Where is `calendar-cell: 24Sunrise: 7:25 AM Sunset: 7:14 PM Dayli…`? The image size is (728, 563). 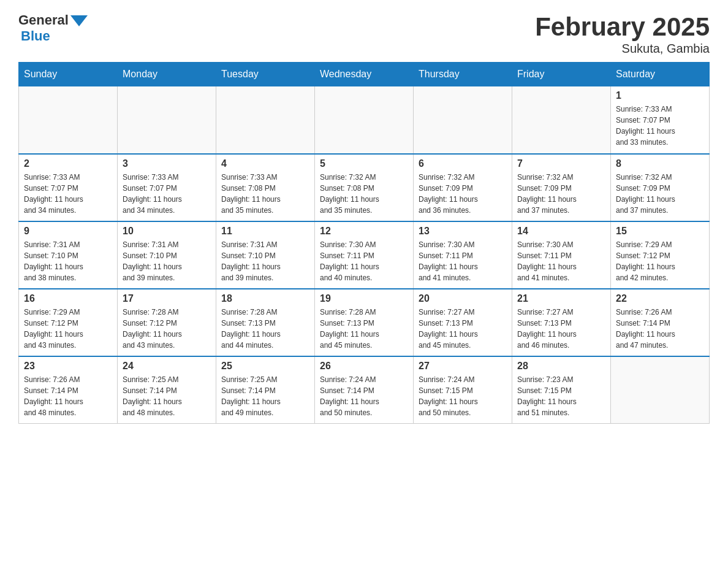 calendar-cell: 24Sunrise: 7:25 AM Sunset: 7:14 PM Dayli… is located at coordinates (167, 390).